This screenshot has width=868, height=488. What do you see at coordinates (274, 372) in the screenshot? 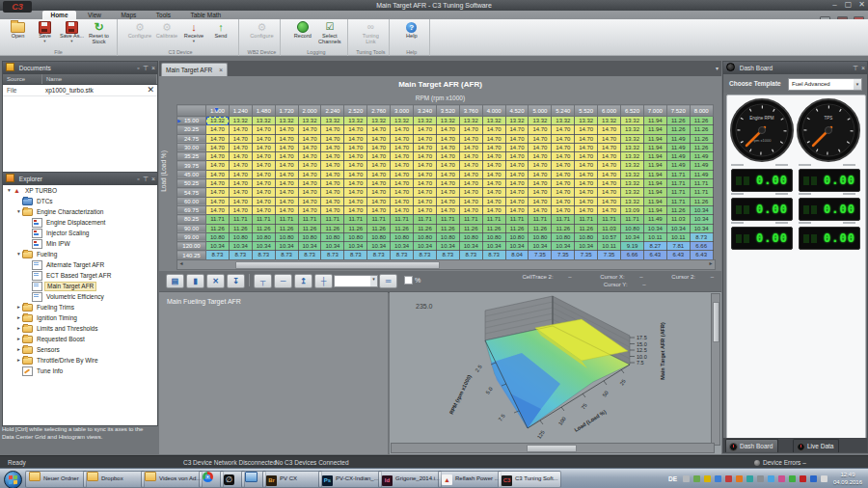
I see `graph-list-pane: Main Fueling Target AFR` at bounding box center [274, 372].